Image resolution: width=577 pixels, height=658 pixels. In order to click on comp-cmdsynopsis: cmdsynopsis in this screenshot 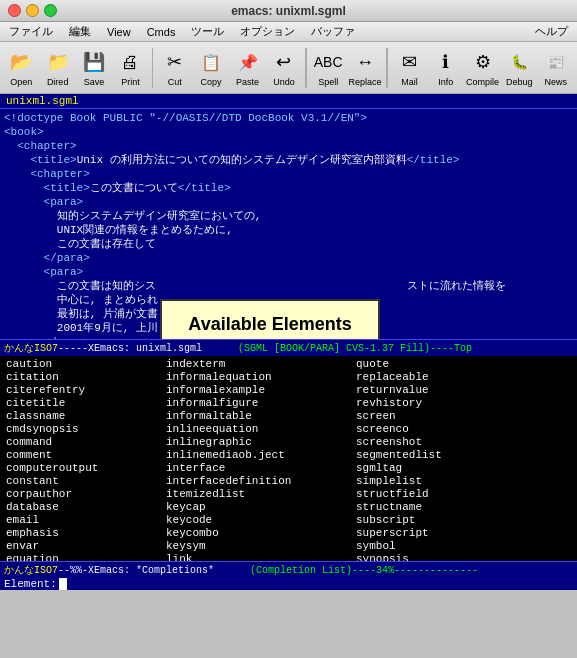, I will do `click(84, 430)`.